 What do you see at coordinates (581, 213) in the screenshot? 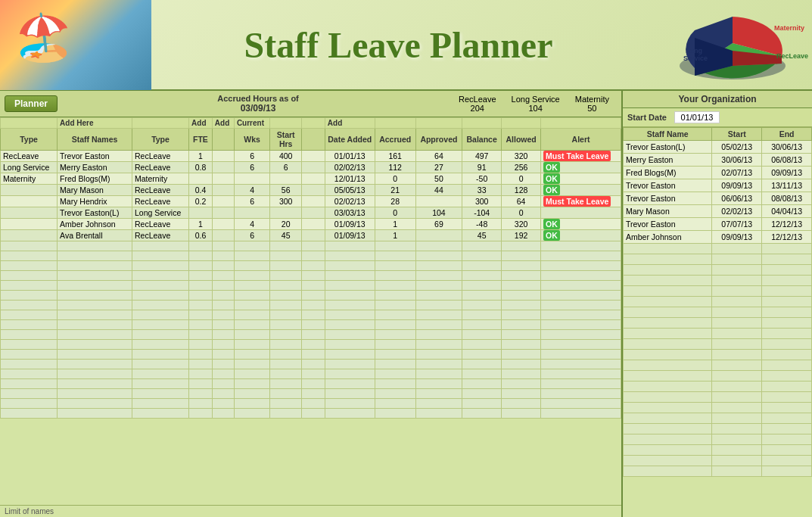
I see `cell-alert` at bounding box center [581, 213].